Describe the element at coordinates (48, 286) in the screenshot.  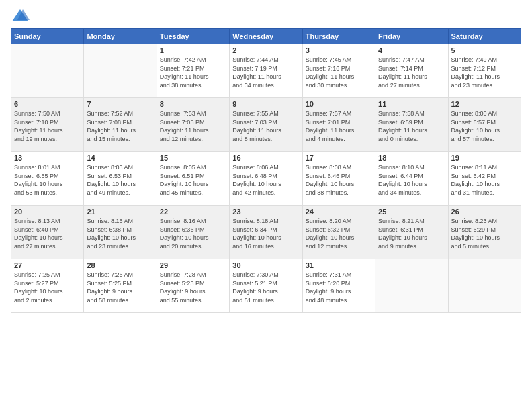
I see `calendar-cell: 27Sunrise: 7:25 AM Sunset: 5:27 PM Dayli…` at that location.